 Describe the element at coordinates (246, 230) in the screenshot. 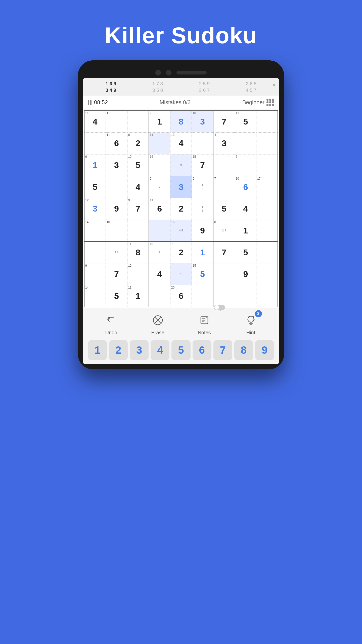

I see `cell-5-7: 1` at that location.